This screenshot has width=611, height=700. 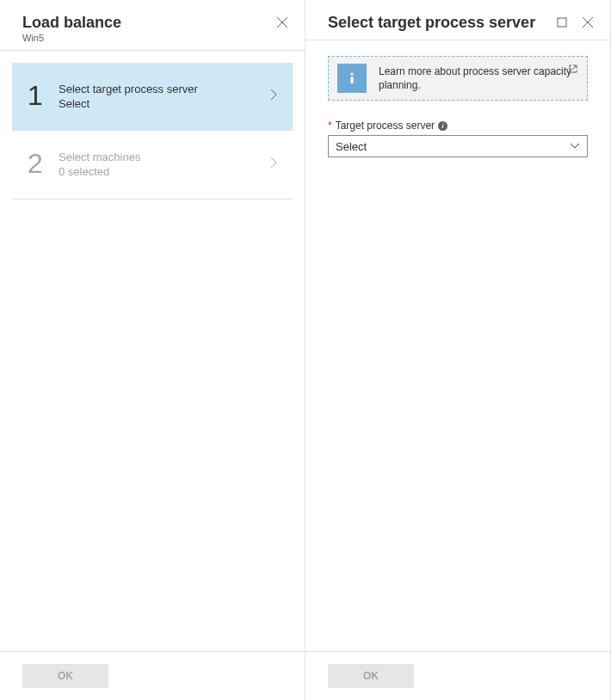 I want to click on right-footer: OK, so click(x=458, y=676).